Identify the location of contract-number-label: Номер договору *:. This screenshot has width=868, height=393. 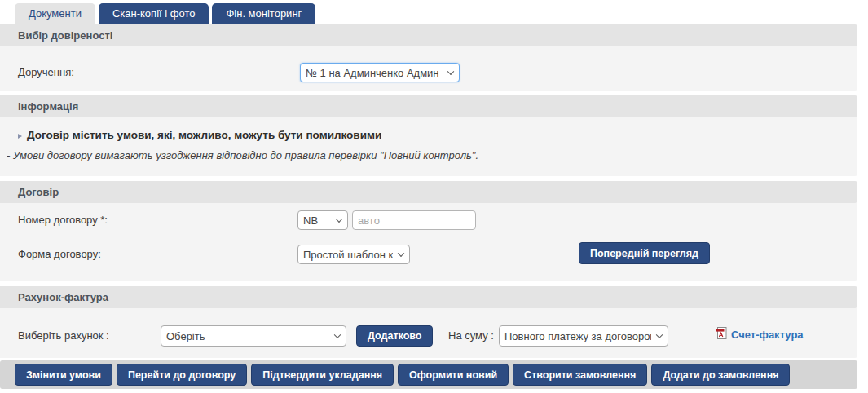
(63, 220).